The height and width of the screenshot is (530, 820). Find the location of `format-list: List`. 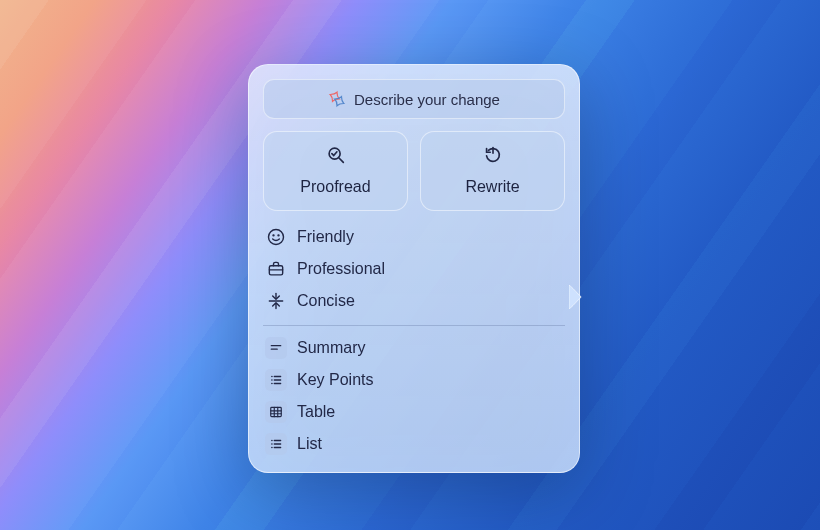

format-list: List is located at coordinates (414, 444).